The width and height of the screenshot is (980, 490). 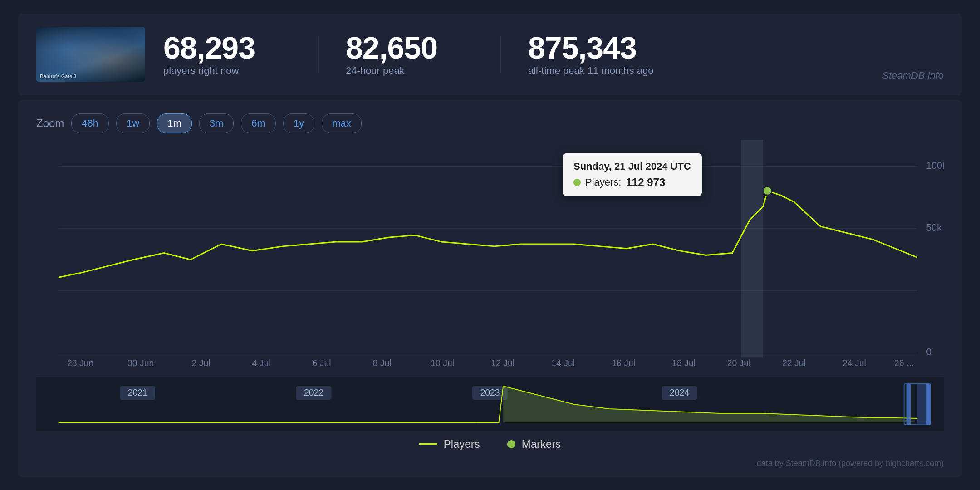 I want to click on svg-text: 2 Jul, so click(x=201, y=363).